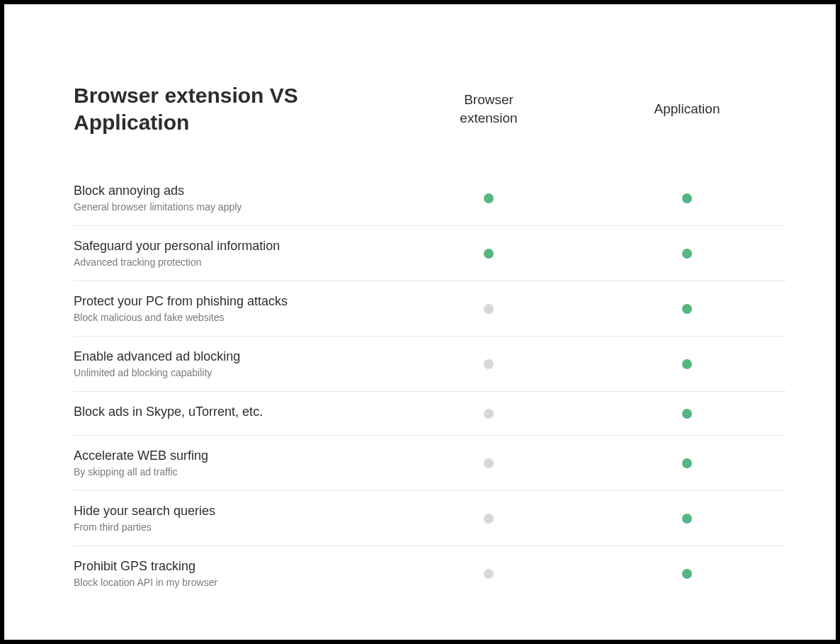 The height and width of the screenshot is (644, 840). I want to click on table-row: Block annoying adsGeneral browser limita…, so click(430, 198).